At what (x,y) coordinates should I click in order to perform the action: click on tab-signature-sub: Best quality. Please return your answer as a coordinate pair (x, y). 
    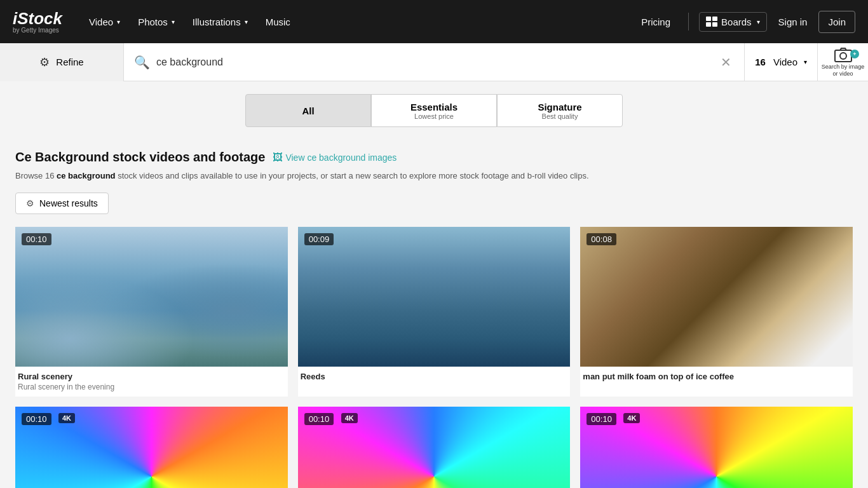
    Looking at the image, I should click on (560, 116).